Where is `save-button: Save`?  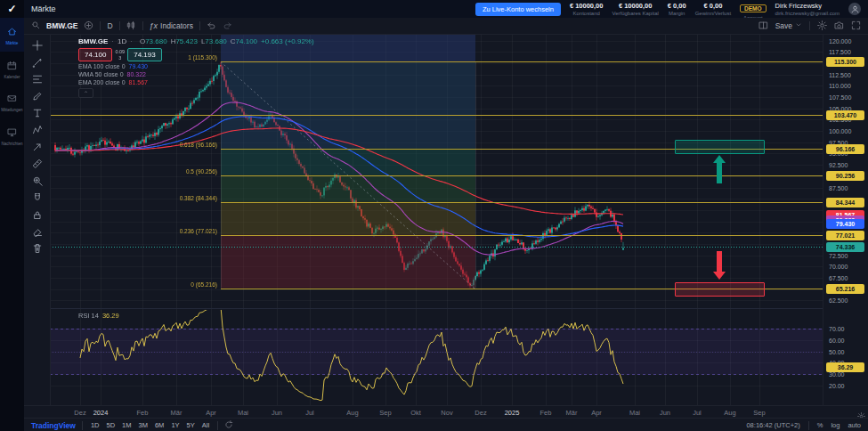 save-button: Save is located at coordinates (789, 26).